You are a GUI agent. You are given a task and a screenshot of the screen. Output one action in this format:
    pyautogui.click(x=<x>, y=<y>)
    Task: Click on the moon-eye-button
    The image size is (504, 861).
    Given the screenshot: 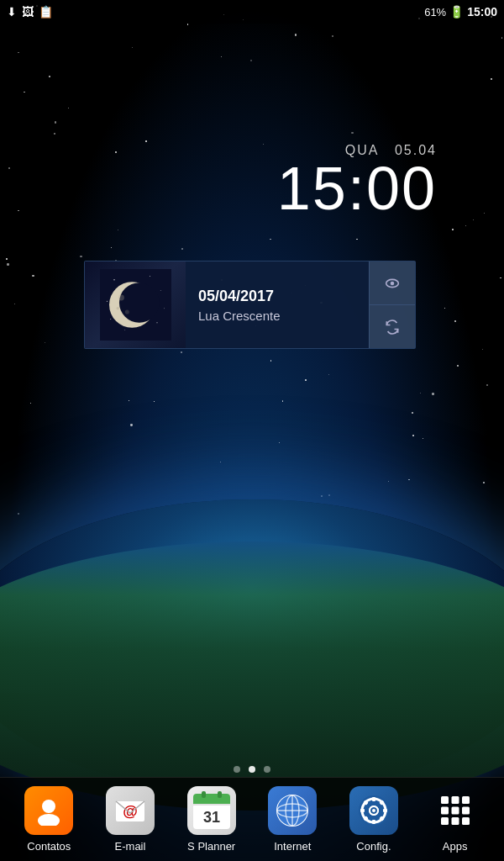 What is the action you would take?
    pyautogui.click(x=391, y=283)
    